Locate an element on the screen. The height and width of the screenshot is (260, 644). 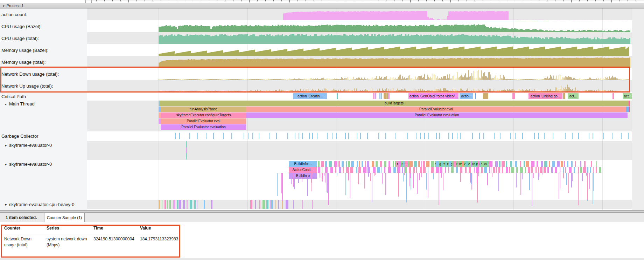
chart-network-down-usage-total is located at coordinates (365, 74).